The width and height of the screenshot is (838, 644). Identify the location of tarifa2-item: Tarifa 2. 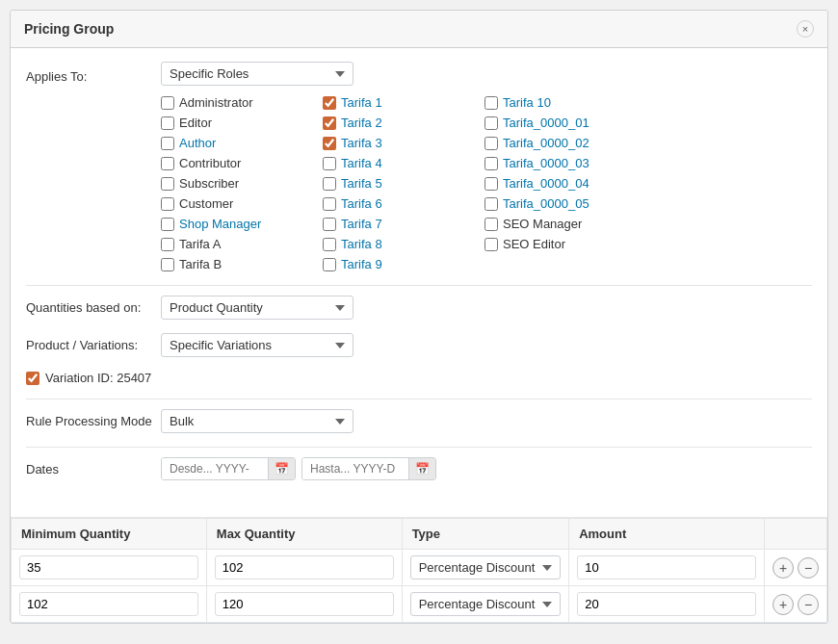
(400, 123).